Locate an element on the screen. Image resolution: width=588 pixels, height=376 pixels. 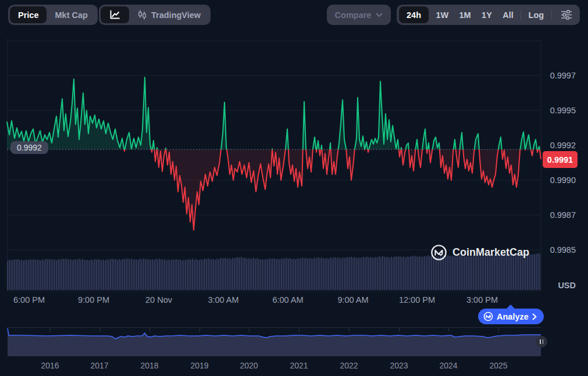
tradingview-tab-label: TradingView is located at coordinates (176, 15).